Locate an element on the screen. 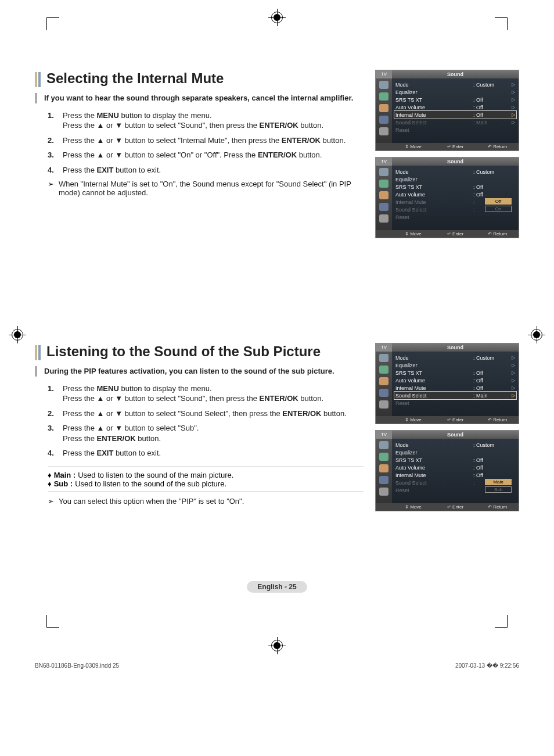 This screenshot has width=554, height=756. osd-menu-sound-select-options: TV Sound Mode: CustomEqualizerSRS TS XT:… is located at coordinates (447, 471).